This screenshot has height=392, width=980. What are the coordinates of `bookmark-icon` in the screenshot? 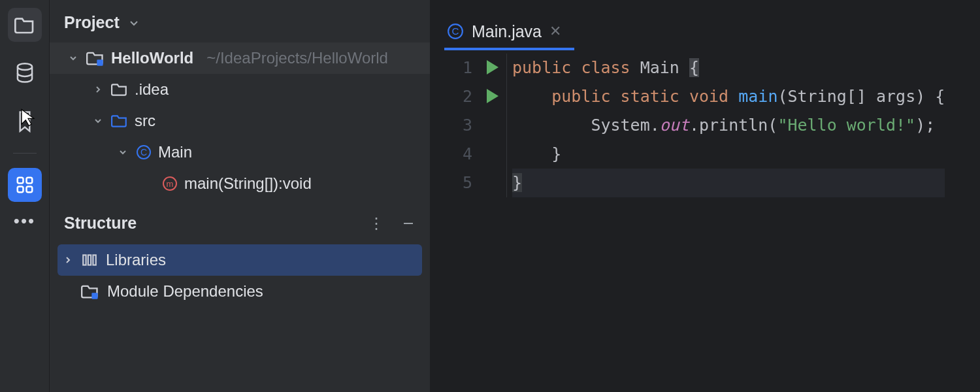 It's located at (25, 122).